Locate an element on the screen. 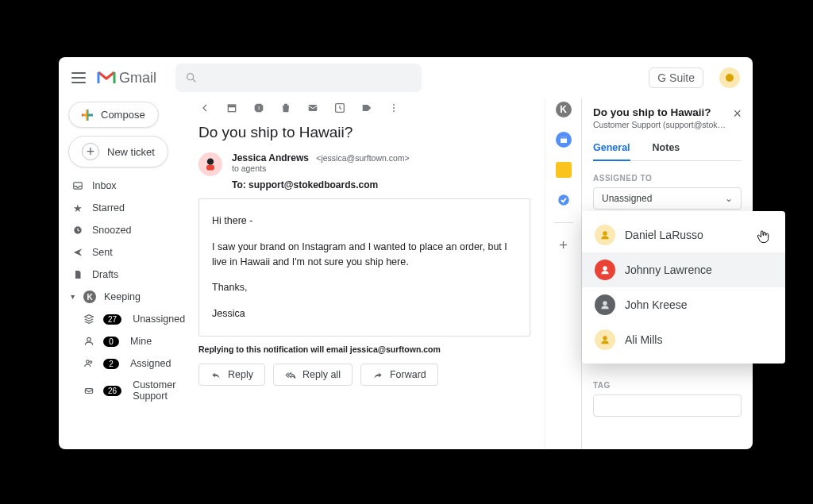 This screenshot has height=504, width=813. body-main: I saw your brand on Instagram and I want… is located at coordinates (364, 255).